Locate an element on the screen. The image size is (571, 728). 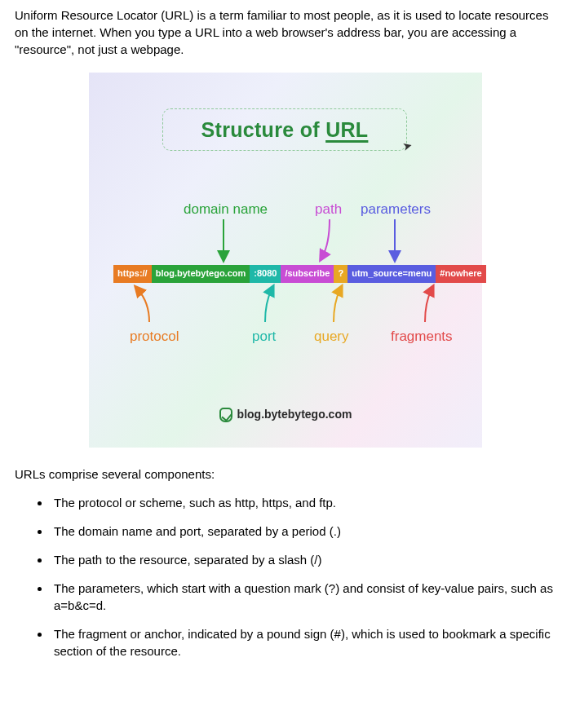
label-fragments: fragments is located at coordinates (422, 337).